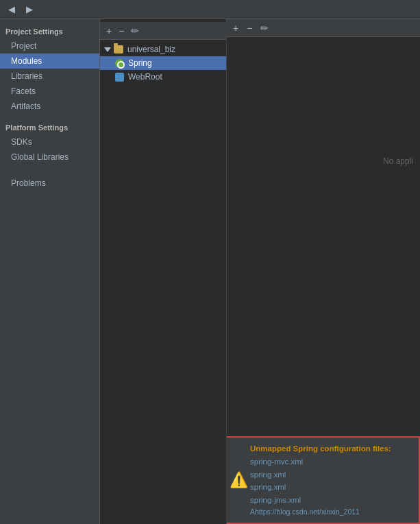 The image size is (420, 524). What do you see at coordinates (121, 31) in the screenshot?
I see `remove-button: −` at bounding box center [121, 31].